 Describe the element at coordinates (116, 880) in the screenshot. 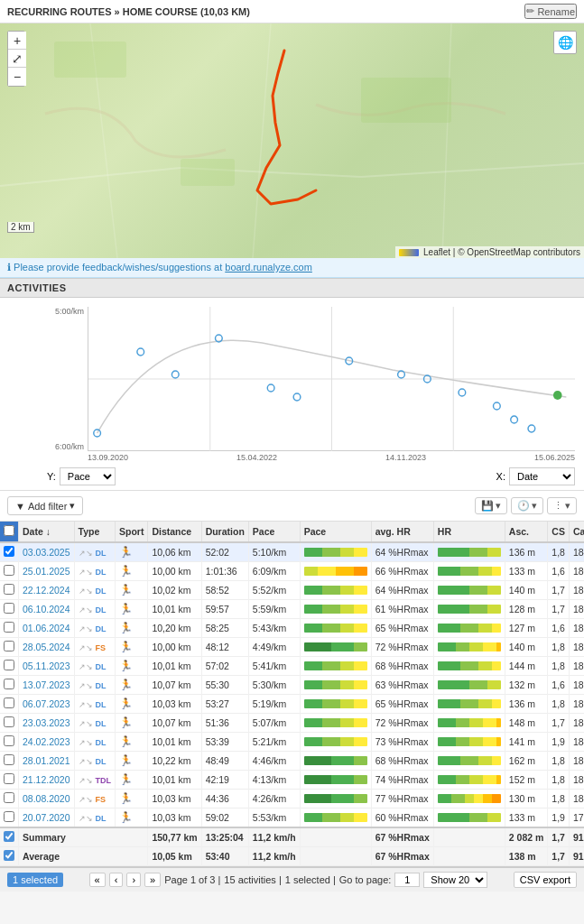

I see `nav-prev-button: ‹` at that location.